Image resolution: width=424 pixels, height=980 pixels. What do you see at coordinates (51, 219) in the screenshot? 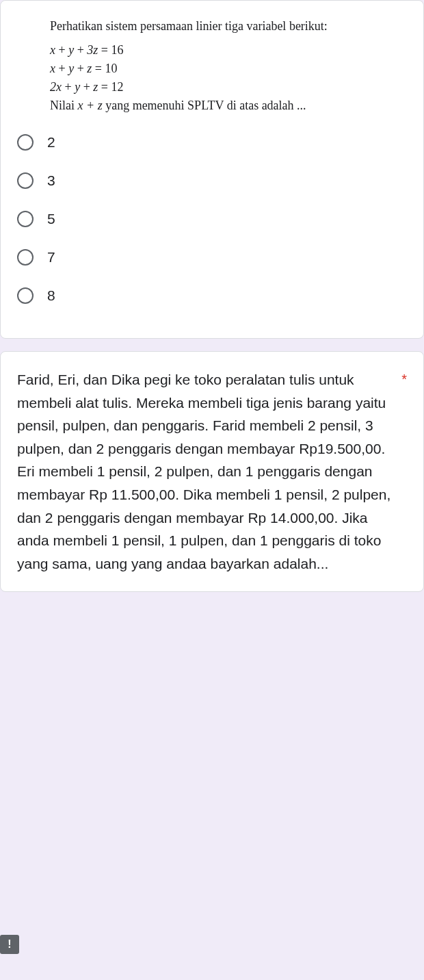
I see `option-label: 5` at bounding box center [51, 219].